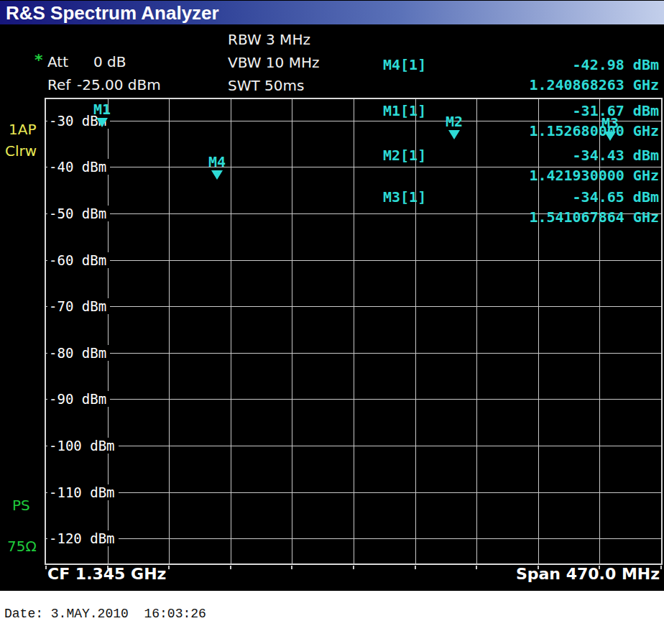  What do you see at coordinates (266, 86) in the screenshot?
I see `swt-readout: SWT 50ms` at bounding box center [266, 86].